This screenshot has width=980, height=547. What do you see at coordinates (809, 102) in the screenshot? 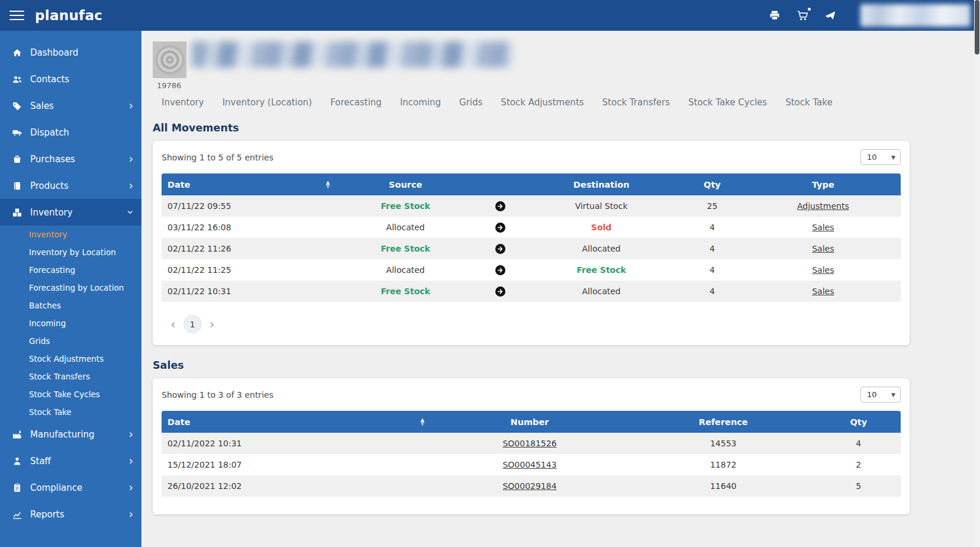
I see `tab-stock-take: Stock Take` at bounding box center [809, 102].